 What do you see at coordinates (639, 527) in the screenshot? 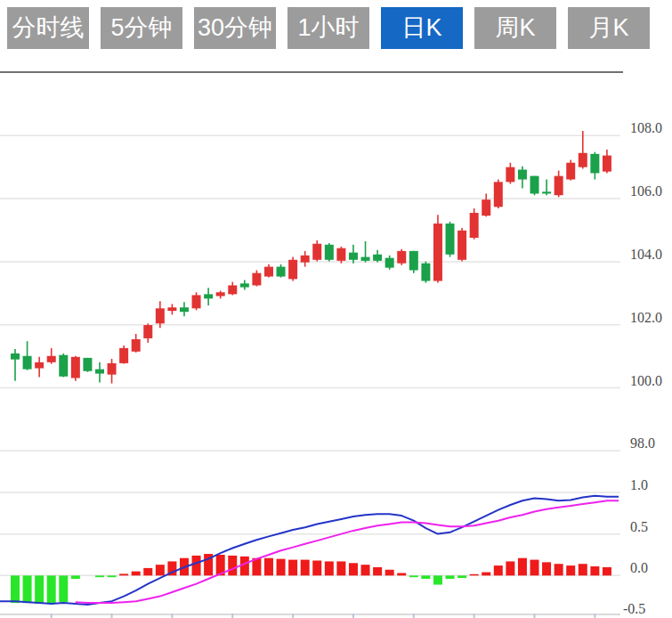
I see `macd-axis-label: 0.5` at bounding box center [639, 527].